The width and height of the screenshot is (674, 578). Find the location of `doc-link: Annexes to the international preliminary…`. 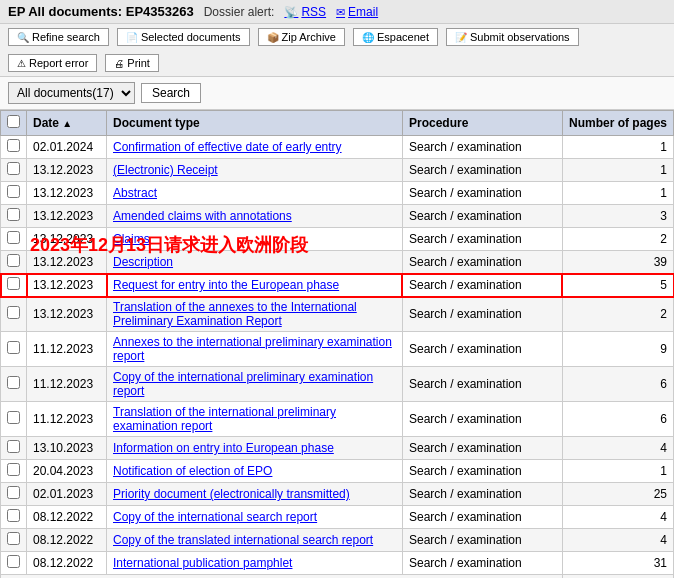

doc-link: Annexes to the international preliminary… is located at coordinates (252, 349).